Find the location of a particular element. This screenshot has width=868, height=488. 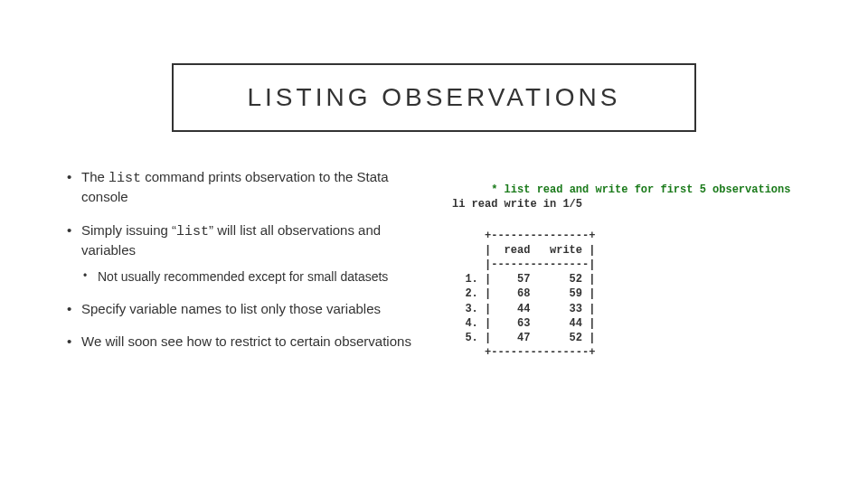

code-output: +---------------+ | read write | |------… is located at coordinates (633, 295).